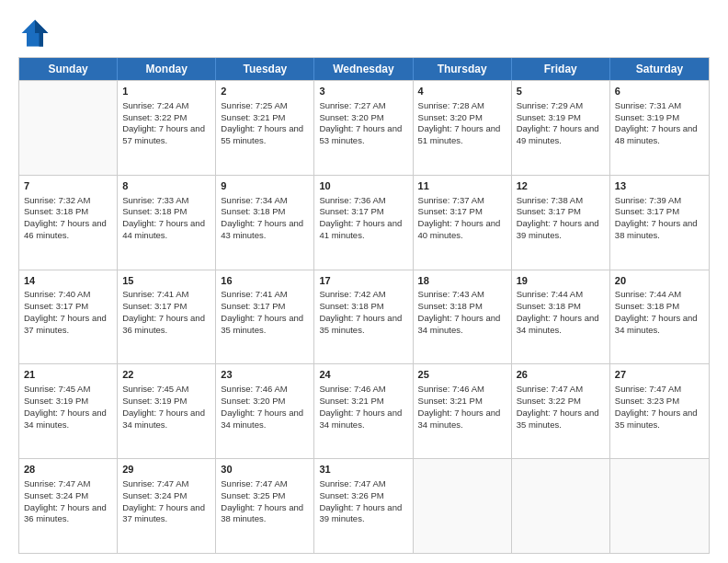  Describe the element at coordinates (558, 134) in the screenshot. I see `daylight-info: Daylight: 7 hours and 49 minutes.` at that location.